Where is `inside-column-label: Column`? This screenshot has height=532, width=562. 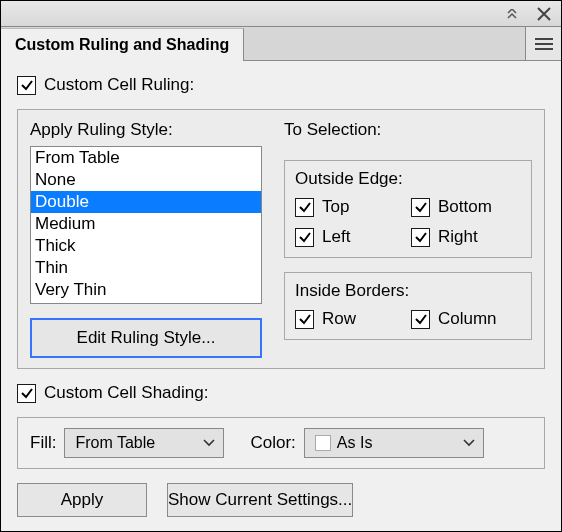 inside-column-label: Column is located at coordinates (468, 319).